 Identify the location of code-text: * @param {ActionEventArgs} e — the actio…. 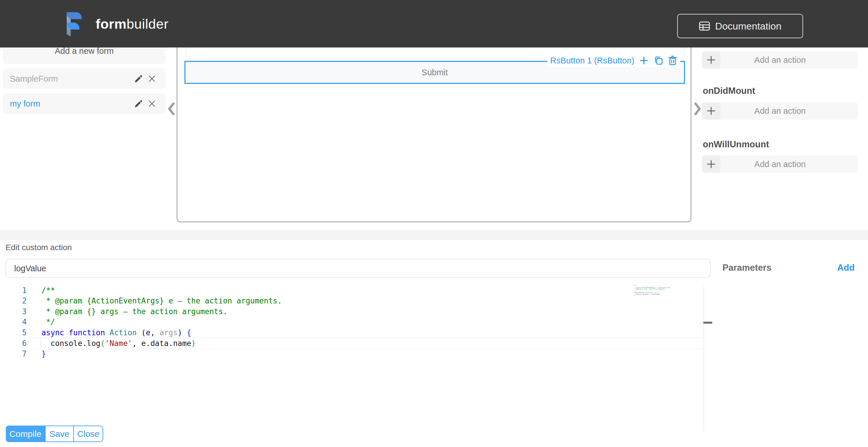
(162, 301).